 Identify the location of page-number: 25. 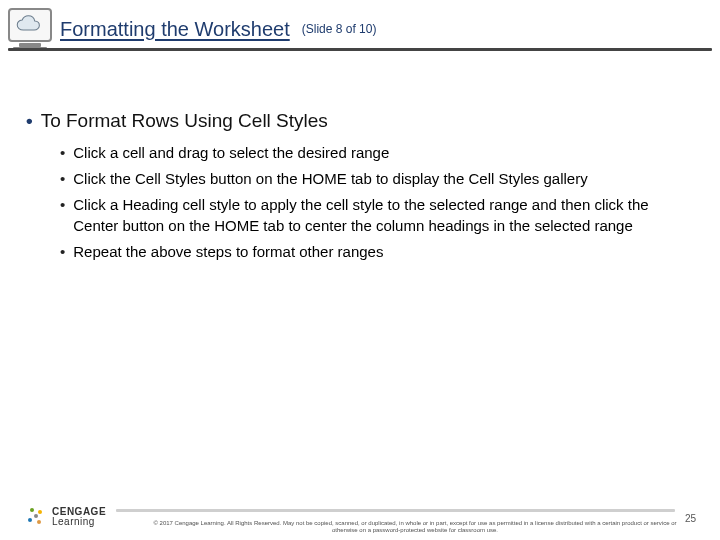
(690, 518).